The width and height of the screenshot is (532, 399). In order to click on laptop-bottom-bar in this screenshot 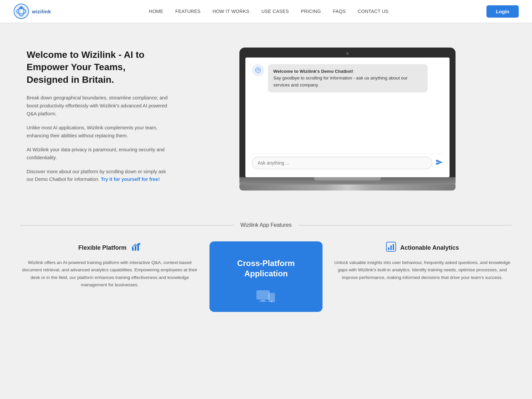, I will do `click(347, 188)`.